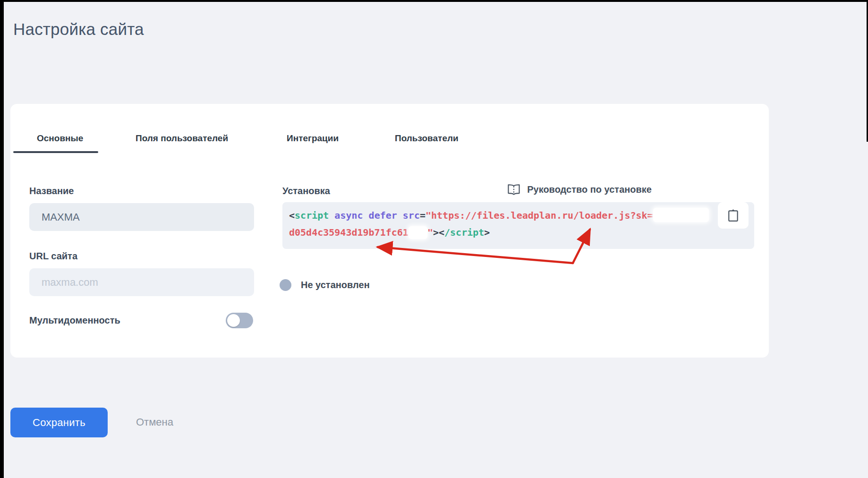 The image size is (868, 478). What do you see at coordinates (464, 232) in the screenshot?
I see `code-token: /script` at bounding box center [464, 232].